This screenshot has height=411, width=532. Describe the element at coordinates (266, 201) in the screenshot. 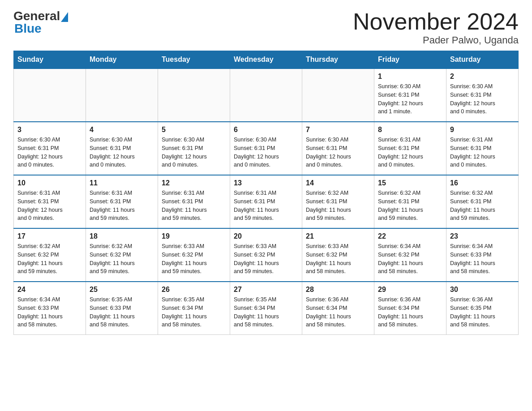

I see `calendar-week-3: 10Sunrise: 6:31 AMSunset: 6:31 PMDayligh…` at that location.